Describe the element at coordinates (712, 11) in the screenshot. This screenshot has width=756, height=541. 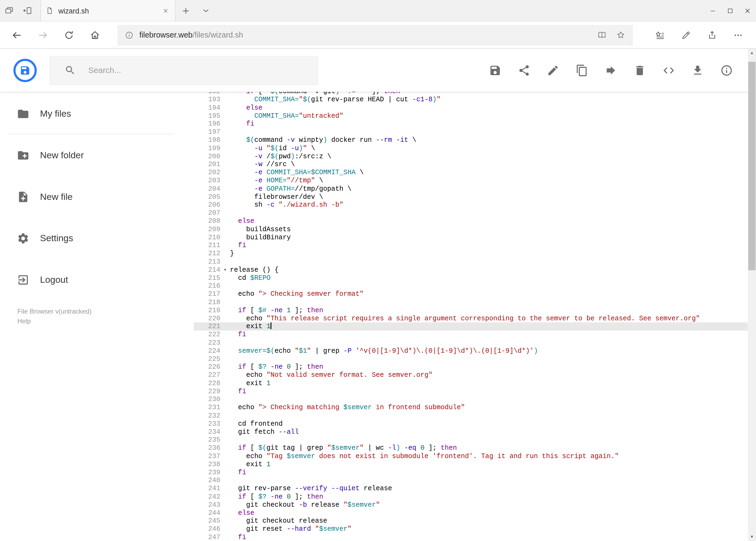
I see `minimize-button` at that location.